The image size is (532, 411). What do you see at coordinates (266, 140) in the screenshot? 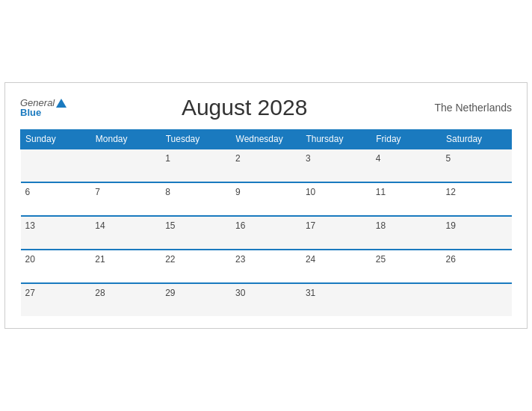
I see `header-wednesday: Wednesday` at bounding box center [266, 140].